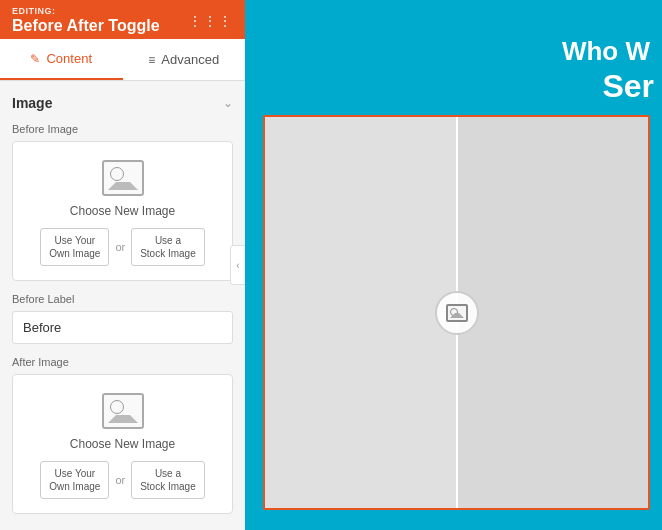  What do you see at coordinates (120, 480) in the screenshot?
I see `after-or-text: or` at bounding box center [120, 480].